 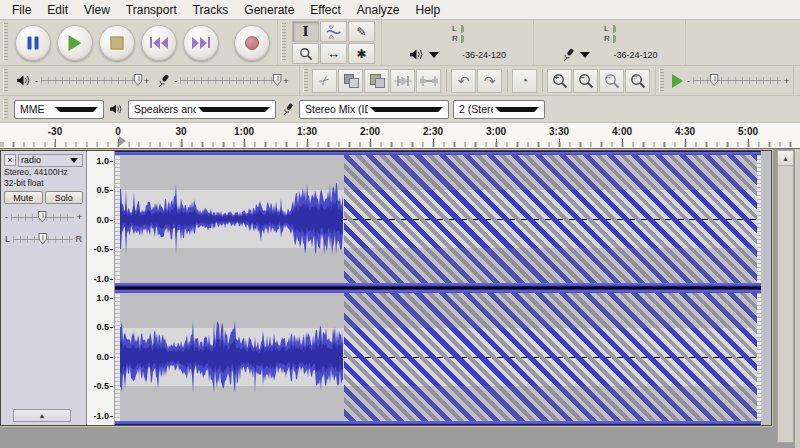 What do you see at coordinates (24, 80) in the screenshot?
I see `speaker-icon` at bounding box center [24, 80].